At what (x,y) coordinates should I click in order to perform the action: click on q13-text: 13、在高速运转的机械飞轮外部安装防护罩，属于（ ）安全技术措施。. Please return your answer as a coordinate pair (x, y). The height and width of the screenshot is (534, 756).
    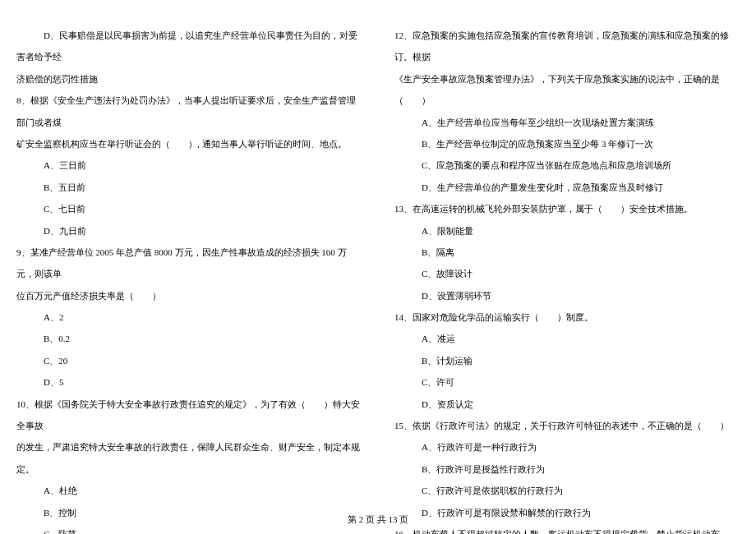
    Looking at the image, I should click on (567, 209).